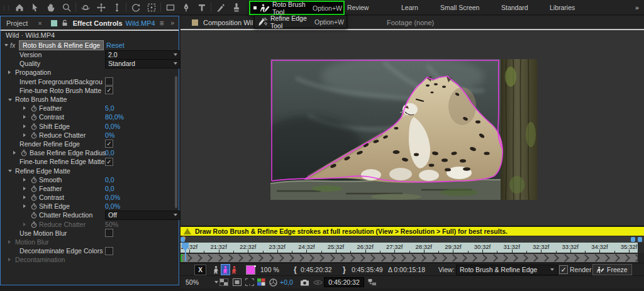 This screenshot has height=291, width=644. I want to click on tab-project-close-icon: ×, so click(40, 23).